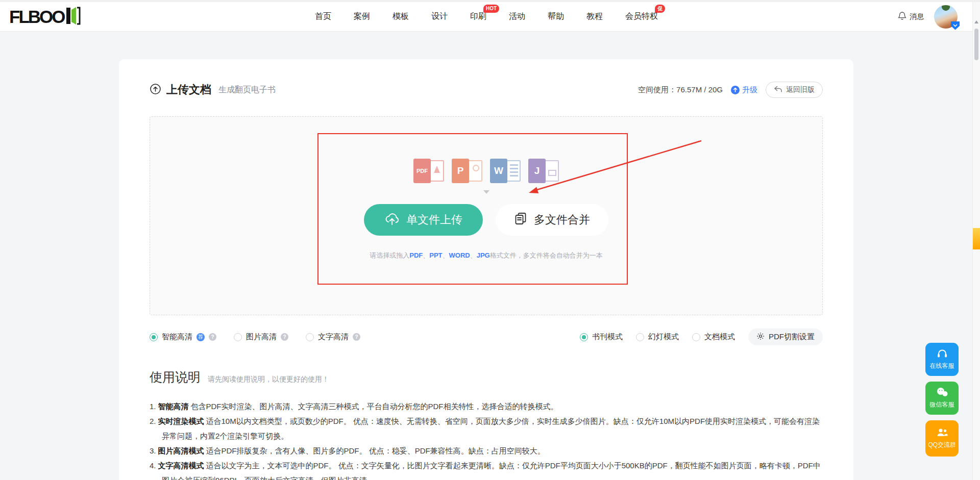 The height and width of the screenshot is (480, 980). Describe the element at coordinates (544, 171) in the screenshot. I see `jpg-file-icon: J` at that location.